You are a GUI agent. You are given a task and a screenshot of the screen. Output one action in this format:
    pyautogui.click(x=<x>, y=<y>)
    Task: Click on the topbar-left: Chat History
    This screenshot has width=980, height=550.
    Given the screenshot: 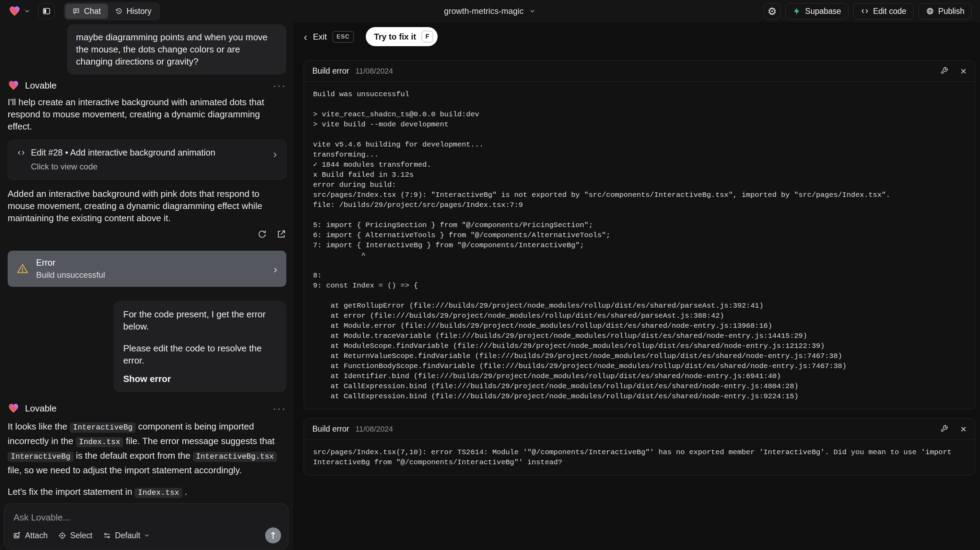 What is the action you would take?
    pyautogui.click(x=84, y=11)
    